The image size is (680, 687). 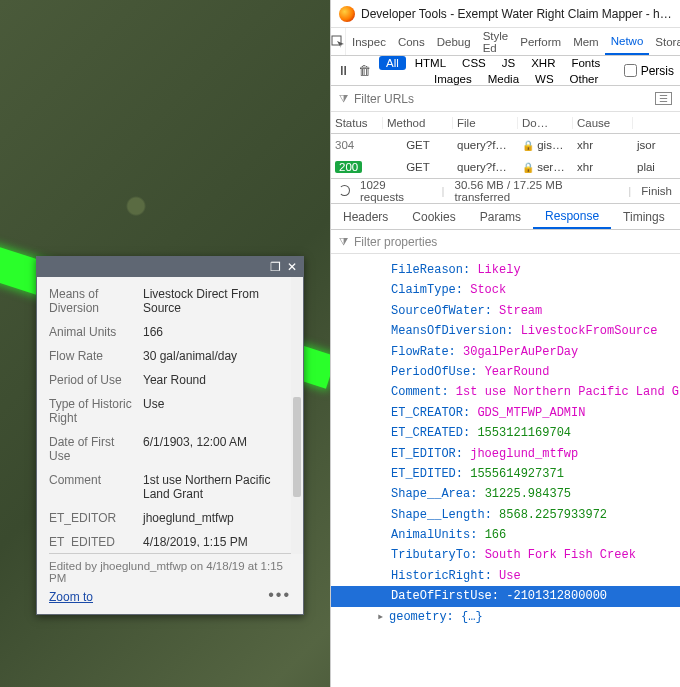 What do you see at coordinates (584, 79) in the screenshot?
I see `filter-chip-other: Other` at bounding box center [584, 79].